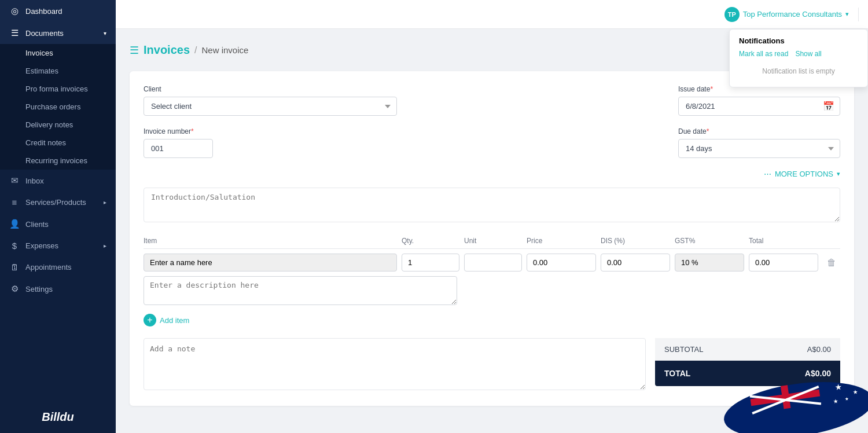  I want to click on breadcrumb-subtitle: New invoice, so click(226, 50).